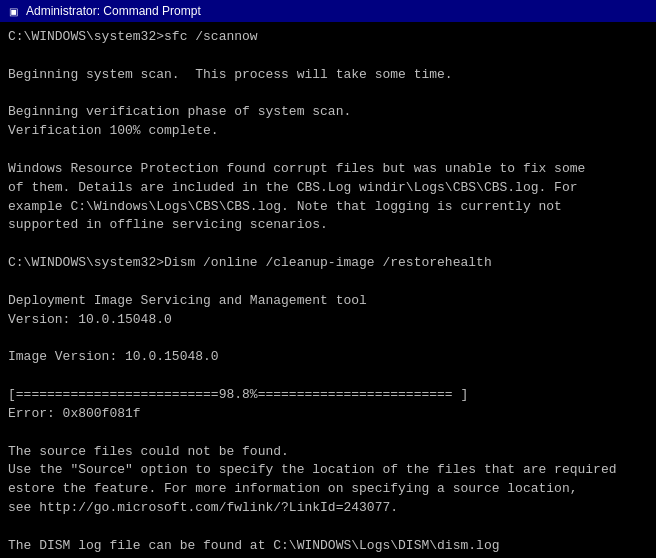  What do you see at coordinates (328, 508) in the screenshot?
I see `console-line: see http://go.microsoft.com/fwlink/?Link…` at bounding box center [328, 508].